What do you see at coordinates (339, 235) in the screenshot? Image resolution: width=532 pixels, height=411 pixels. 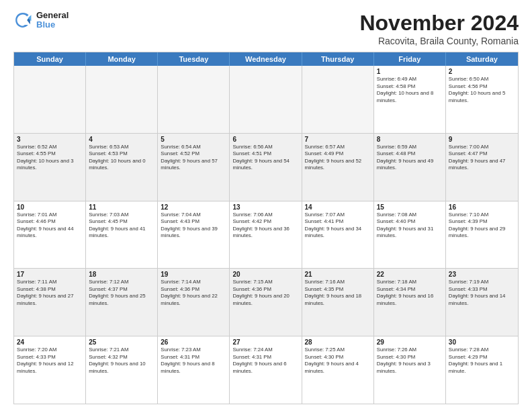 I see `calendar-cell: 14Sunrise: 7:07 AM Sunset: 4:41 PM Dayli…` at bounding box center [339, 235].